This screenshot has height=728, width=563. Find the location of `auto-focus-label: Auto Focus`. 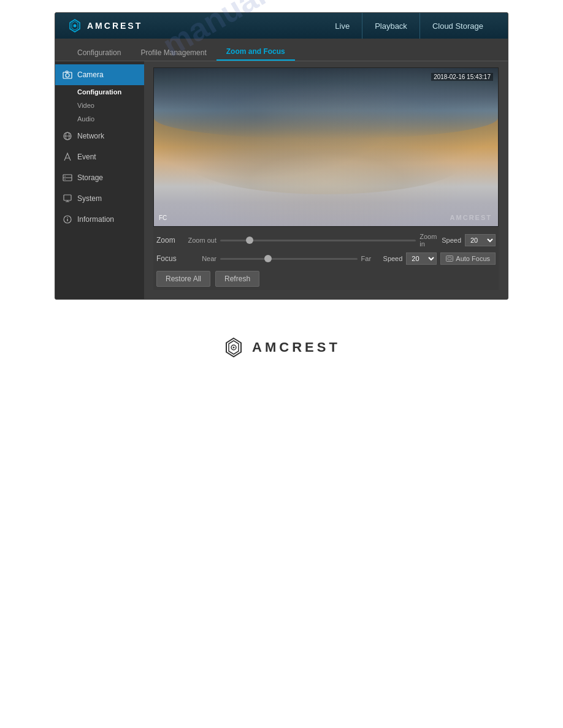

auto-focus-label: Auto Focus is located at coordinates (473, 259).